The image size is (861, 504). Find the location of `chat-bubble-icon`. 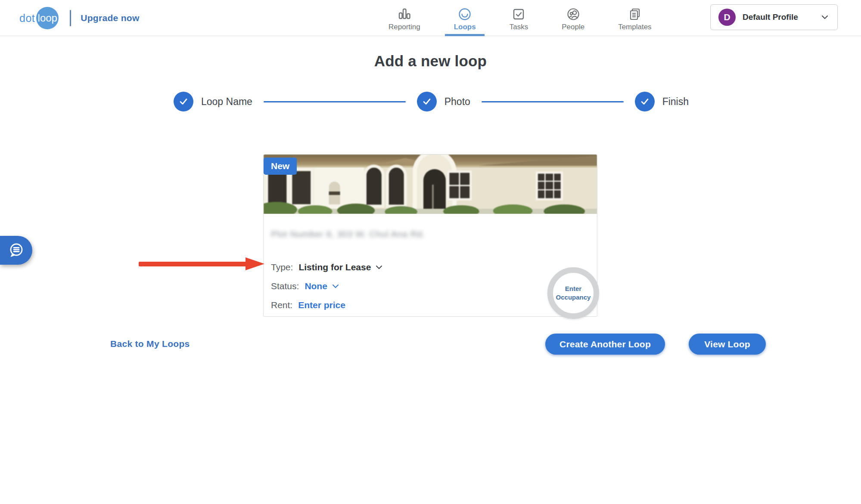

chat-bubble-icon is located at coordinates (16, 250).